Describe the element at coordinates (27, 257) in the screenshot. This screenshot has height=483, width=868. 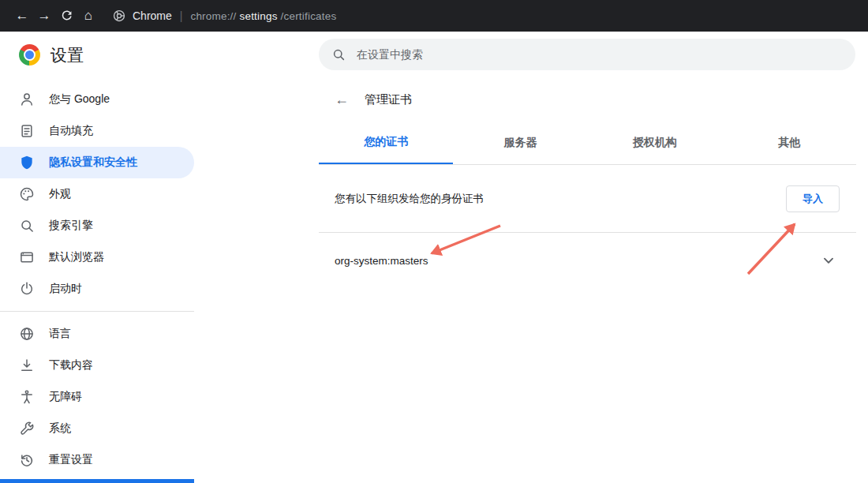
I see `browser-icon` at that location.